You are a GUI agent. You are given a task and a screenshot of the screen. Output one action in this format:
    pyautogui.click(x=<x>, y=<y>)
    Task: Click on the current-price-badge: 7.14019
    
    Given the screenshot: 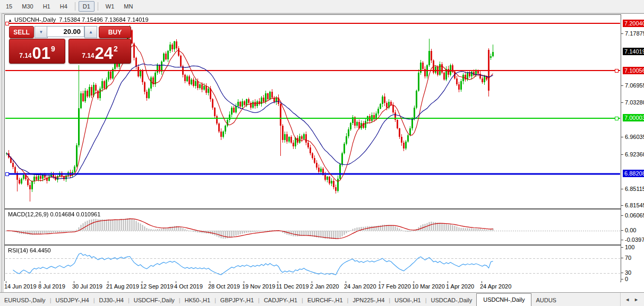 What is the action you would take?
    pyautogui.click(x=633, y=51)
    